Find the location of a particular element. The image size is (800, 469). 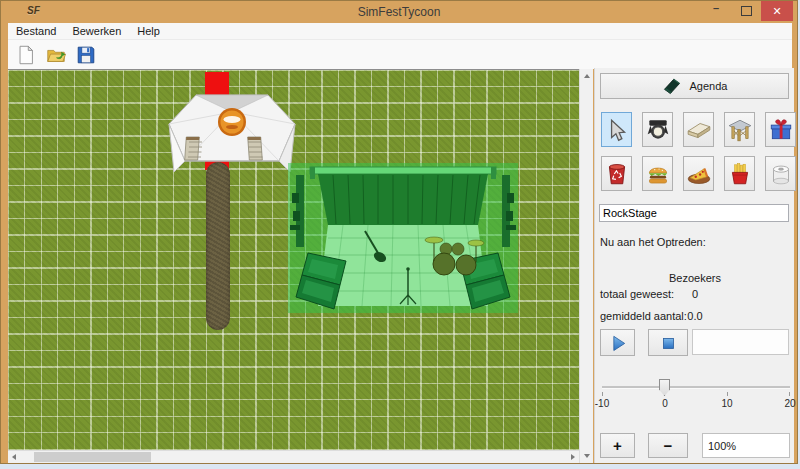

scroll-right-icon is located at coordinates (573, 457).